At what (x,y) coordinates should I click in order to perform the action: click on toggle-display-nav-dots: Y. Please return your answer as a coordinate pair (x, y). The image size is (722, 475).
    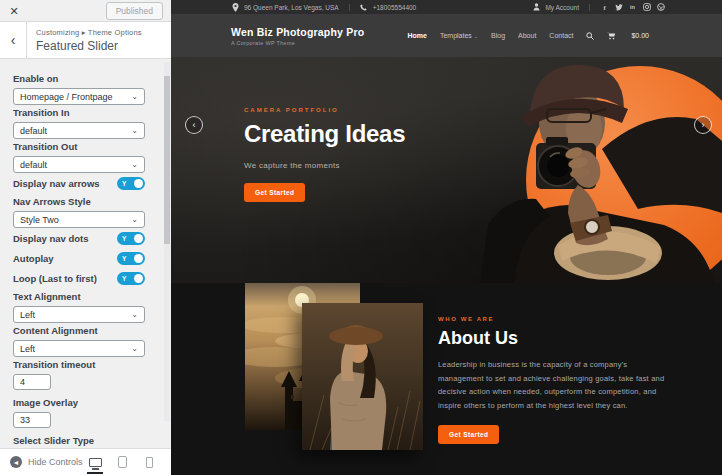
    Looking at the image, I should click on (131, 238).